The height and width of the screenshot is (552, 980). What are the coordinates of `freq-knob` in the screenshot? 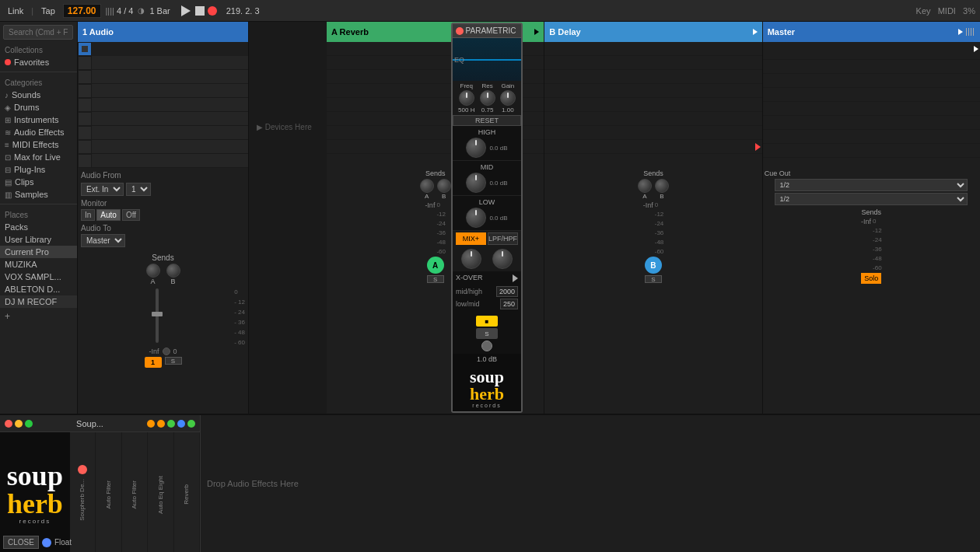 It's located at (467, 98).